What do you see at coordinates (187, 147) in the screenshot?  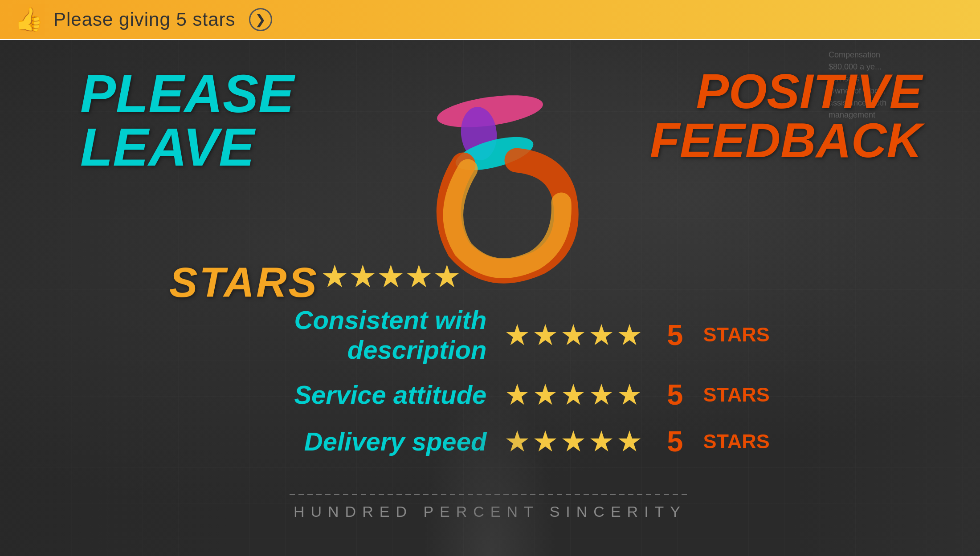 I see `leave-text: LEAVE` at bounding box center [187, 147].